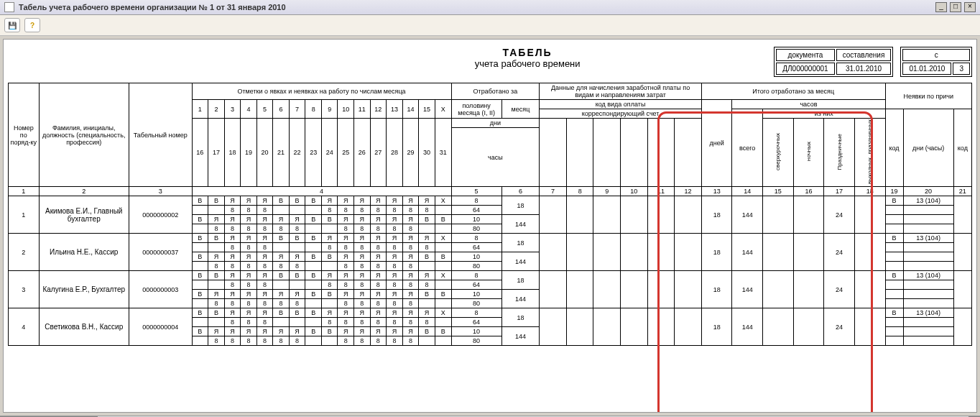 The width and height of the screenshot is (980, 417). Describe the element at coordinates (12, 26) in the screenshot. I see `floppy-icon: 💾` at that location.